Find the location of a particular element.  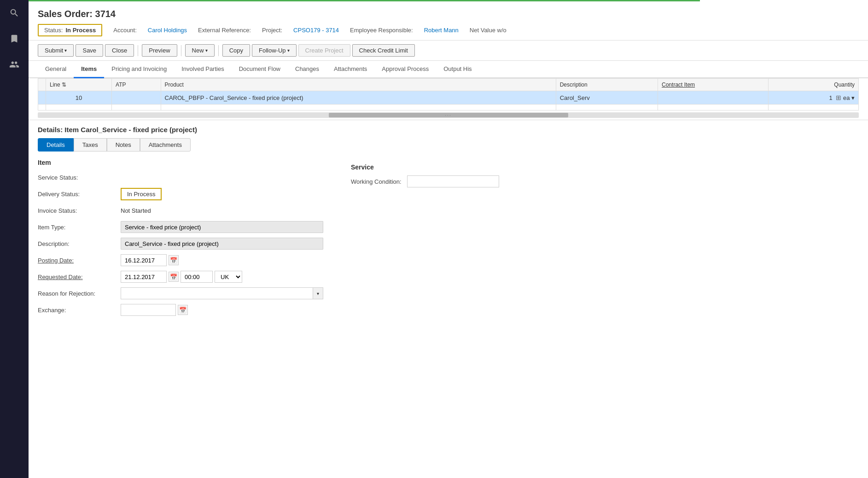

delivery-status-value: In Process is located at coordinates (141, 194).